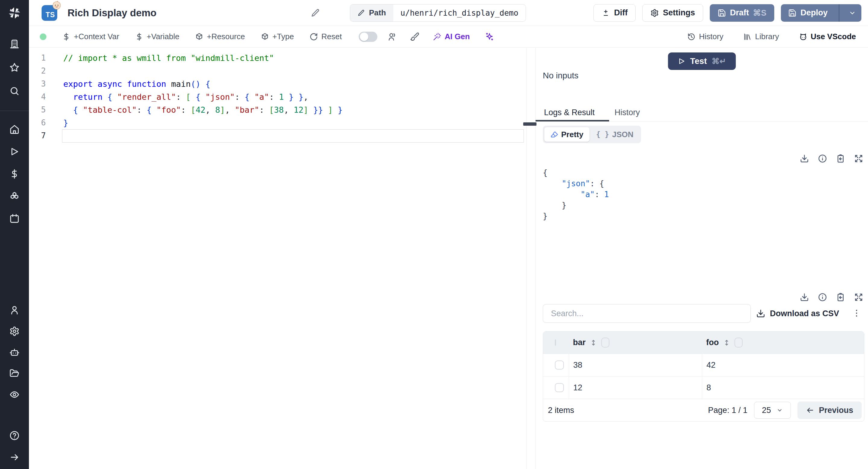 The image size is (868, 469). I want to click on windmill-logo-icon, so click(14, 13).